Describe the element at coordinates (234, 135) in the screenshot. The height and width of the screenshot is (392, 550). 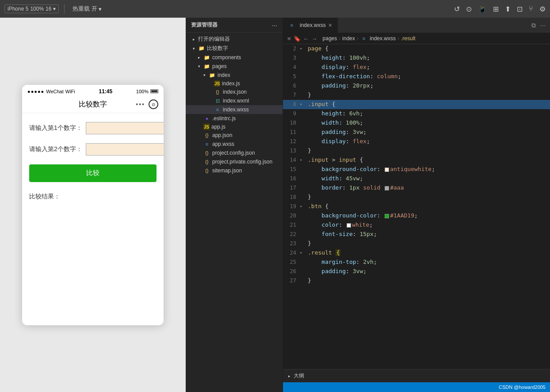
I see `app-json-file: {} app.json` at that location.